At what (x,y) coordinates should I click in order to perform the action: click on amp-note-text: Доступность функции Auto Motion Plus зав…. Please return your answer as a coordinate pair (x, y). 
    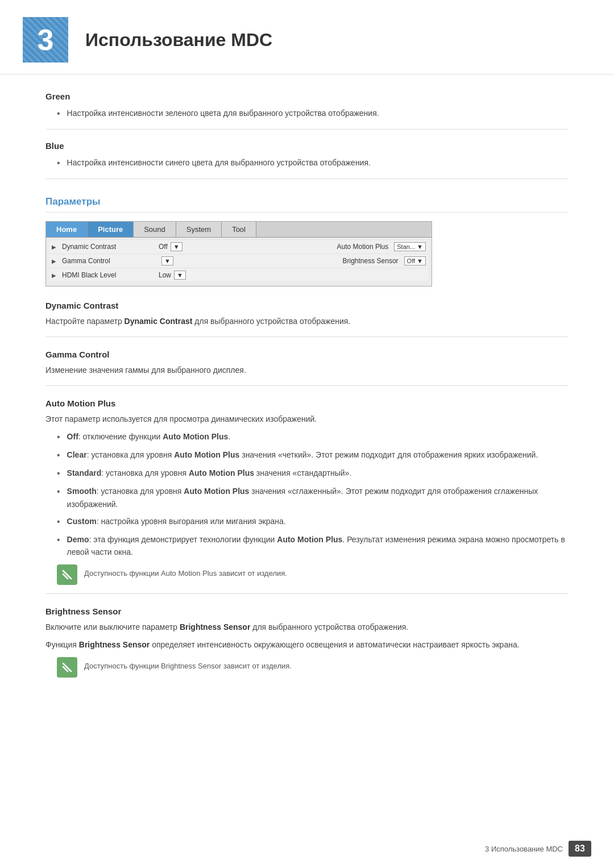
    Looking at the image, I should click on (185, 572).